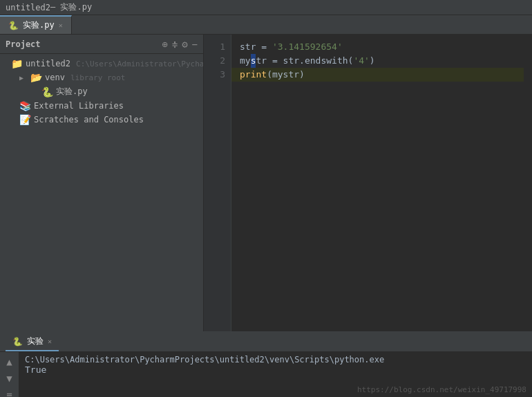  What do you see at coordinates (102, 64) in the screenshot?
I see `tree-item-untitled2: 📁 untitled2 C:\Users\Administrator\Pycha…` at bounding box center [102, 64].